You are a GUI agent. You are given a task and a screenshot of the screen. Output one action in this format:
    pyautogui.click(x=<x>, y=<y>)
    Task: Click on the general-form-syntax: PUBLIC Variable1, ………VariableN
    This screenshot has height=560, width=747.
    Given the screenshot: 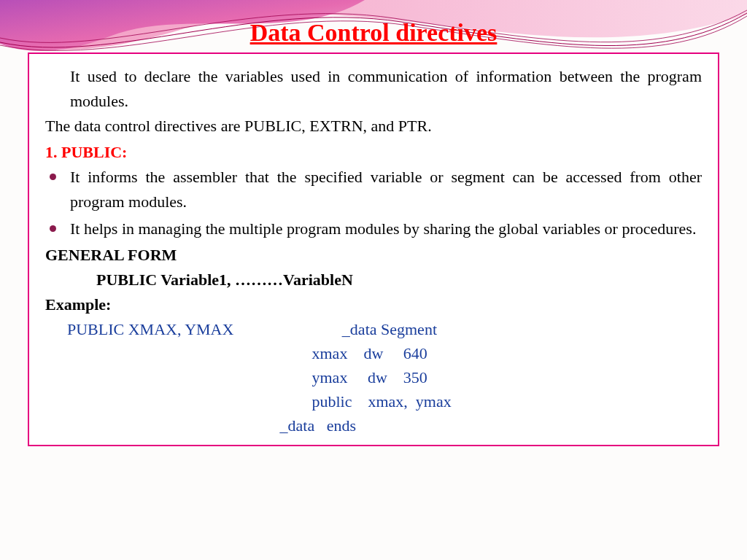 What is the action you would take?
    pyautogui.click(x=374, y=280)
    